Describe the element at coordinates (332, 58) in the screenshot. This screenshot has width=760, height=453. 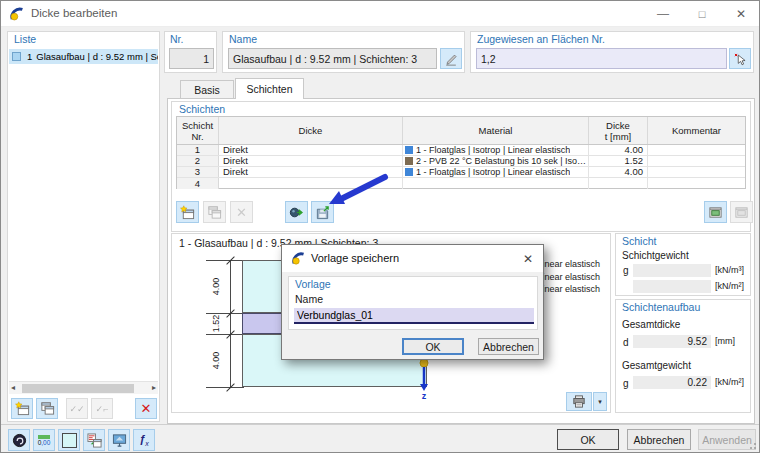
I see `name-field: Glasaufbau | d : 9.52 mm | Schichten: 3` at that location.